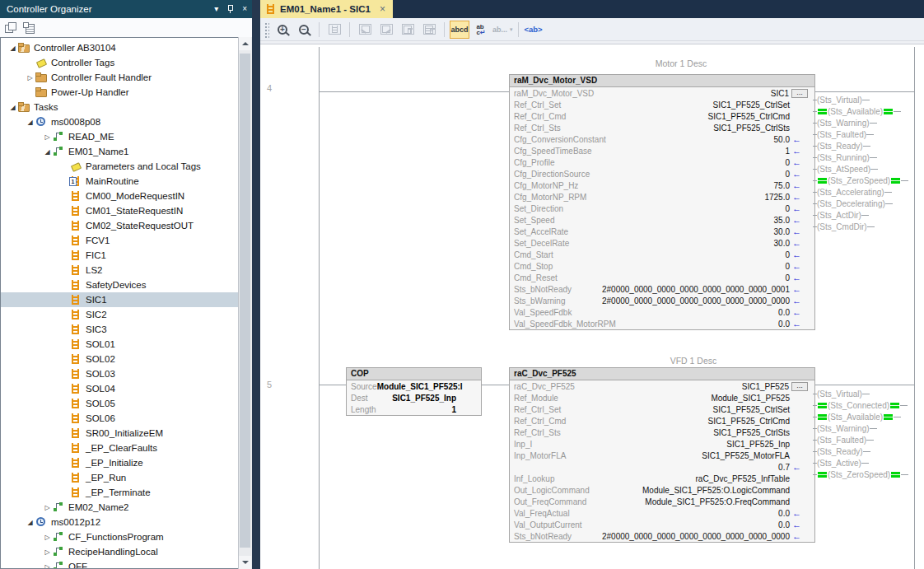  What do you see at coordinates (120, 374) in the screenshot?
I see `tree-item-SOL03: SOL03` at bounding box center [120, 374].